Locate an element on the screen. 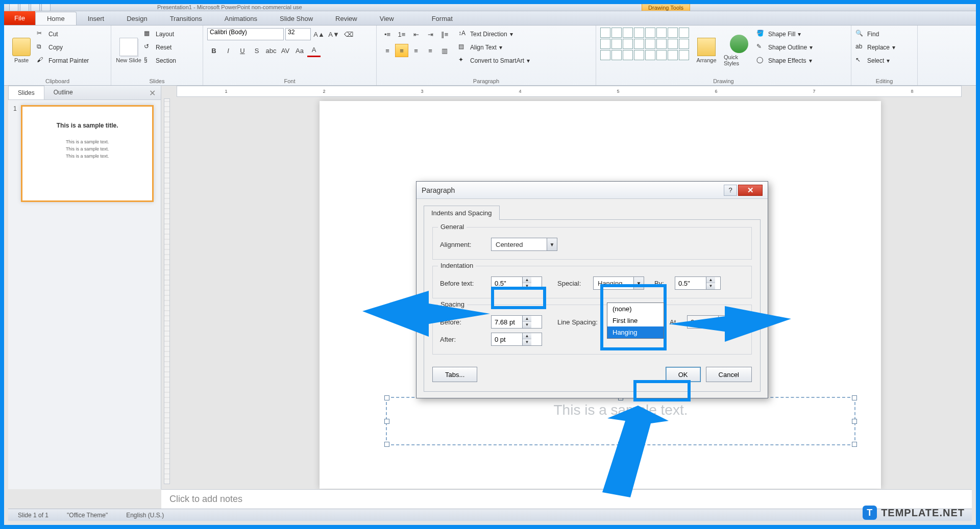 The width and height of the screenshot is (980, 529). slide-thumbnail: This is a sample title. This is a sample… is located at coordinates (87, 154).